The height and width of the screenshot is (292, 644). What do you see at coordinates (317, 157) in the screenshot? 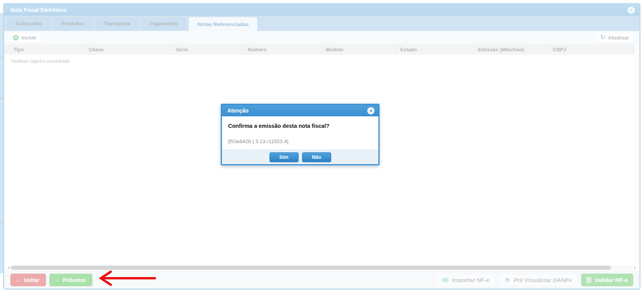
I see `nao-label: Não` at bounding box center [317, 157].